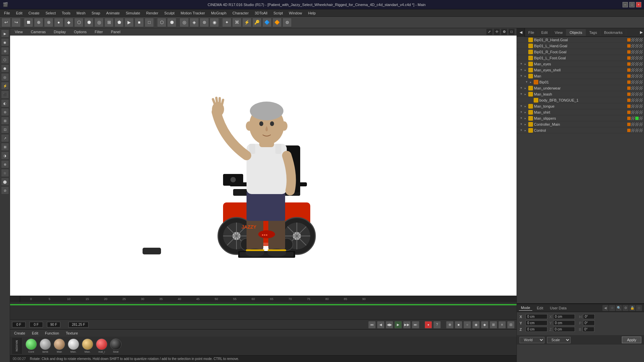 This screenshot has width=644, height=362. What do you see at coordinates (580, 52) in the screenshot?
I see `hierarchy-item-2: Bip01_R_Foot.Goal` at bounding box center [580, 52].